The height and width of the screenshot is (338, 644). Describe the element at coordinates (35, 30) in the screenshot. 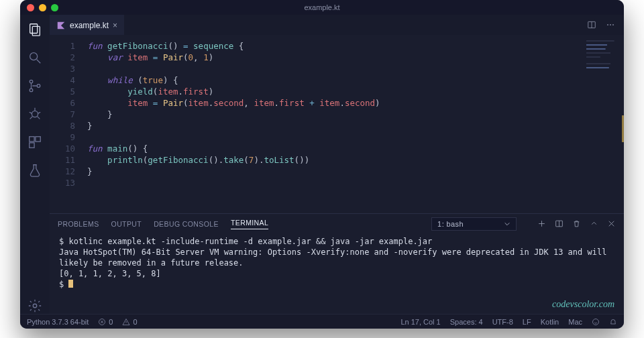

I see `explorer-icon` at that location.